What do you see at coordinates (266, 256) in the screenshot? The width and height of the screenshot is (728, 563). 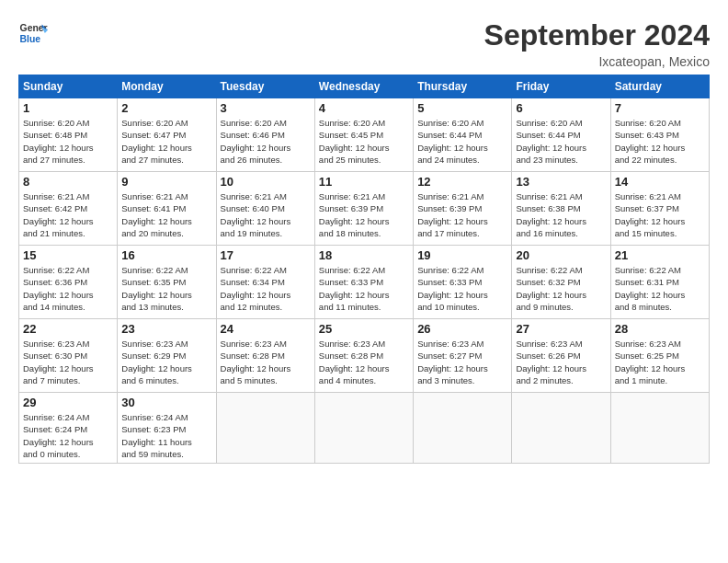 I see `day-number: 17` at bounding box center [266, 256].